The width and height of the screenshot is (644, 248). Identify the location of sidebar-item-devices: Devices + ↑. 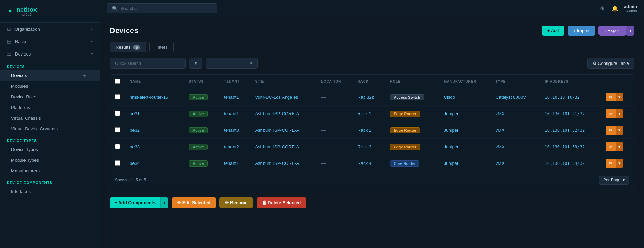
(50, 75).